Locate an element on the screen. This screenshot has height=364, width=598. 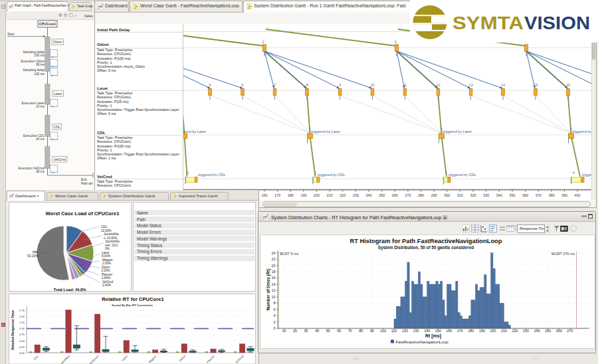
svg-text: 15 is located at coordinates (536, 85).